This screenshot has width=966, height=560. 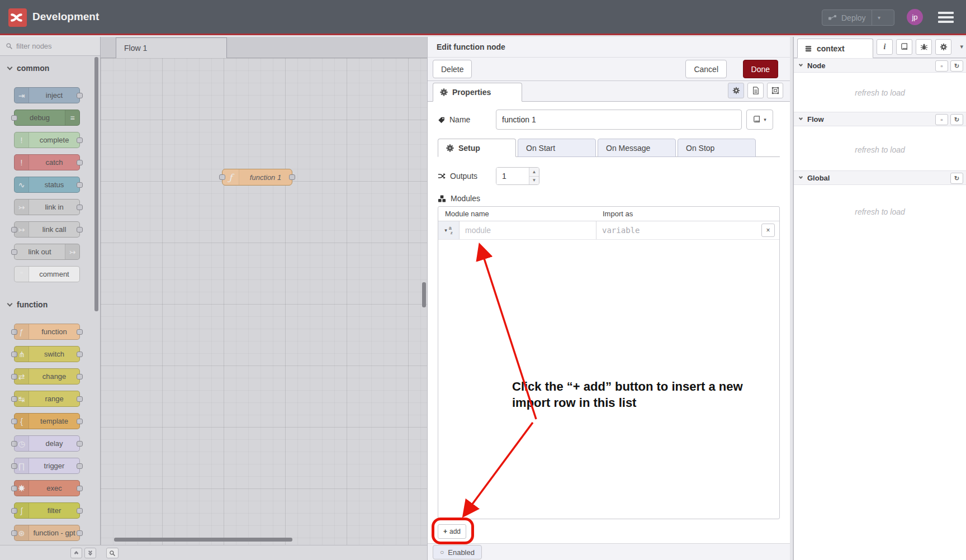 What do you see at coordinates (47, 421) in the screenshot?
I see `palette-node-template: {template` at bounding box center [47, 421].